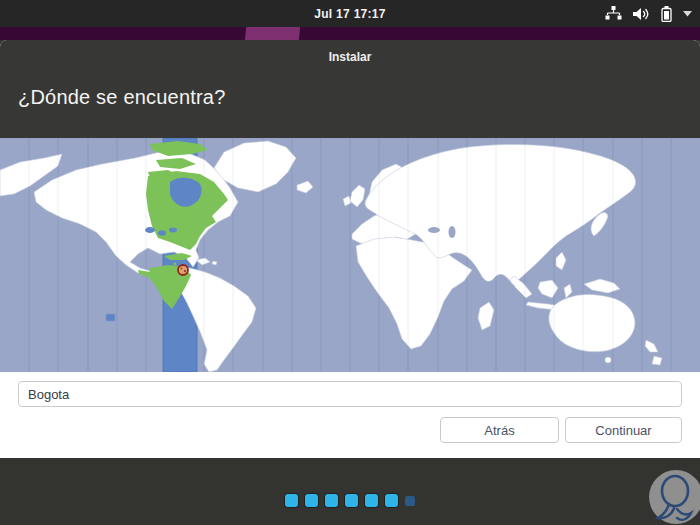 This screenshot has height=525, width=700. What do you see at coordinates (350, 500) in the screenshot?
I see `progress-dots` at bounding box center [350, 500].